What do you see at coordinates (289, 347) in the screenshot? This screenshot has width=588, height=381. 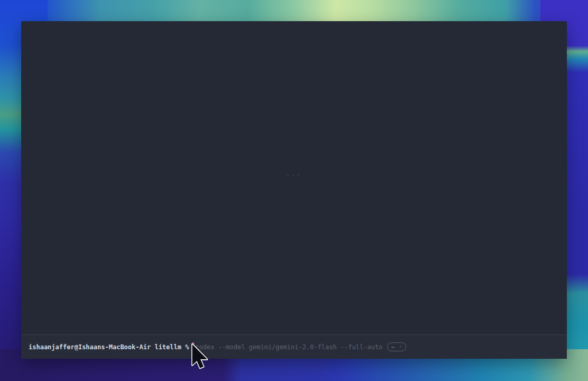 I see `autosuggestion-text: codex --model gemini/gemini-2.0-flash --…` at bounding box center [289, 347].